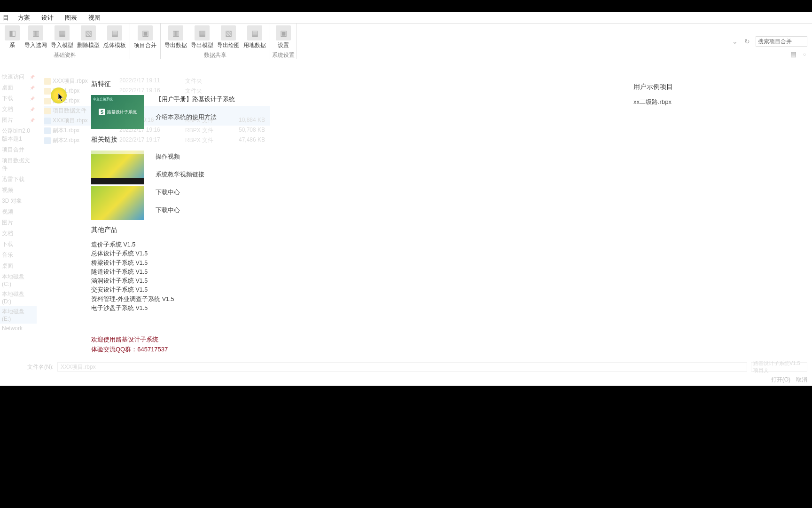 This screenshot has width=812, height=508. What do you see at coordinates (117, 112) in the screenshot?
I see `feature-thumb: 中交公路系统 S路基设计子系统` at bounding box center [117, 112].